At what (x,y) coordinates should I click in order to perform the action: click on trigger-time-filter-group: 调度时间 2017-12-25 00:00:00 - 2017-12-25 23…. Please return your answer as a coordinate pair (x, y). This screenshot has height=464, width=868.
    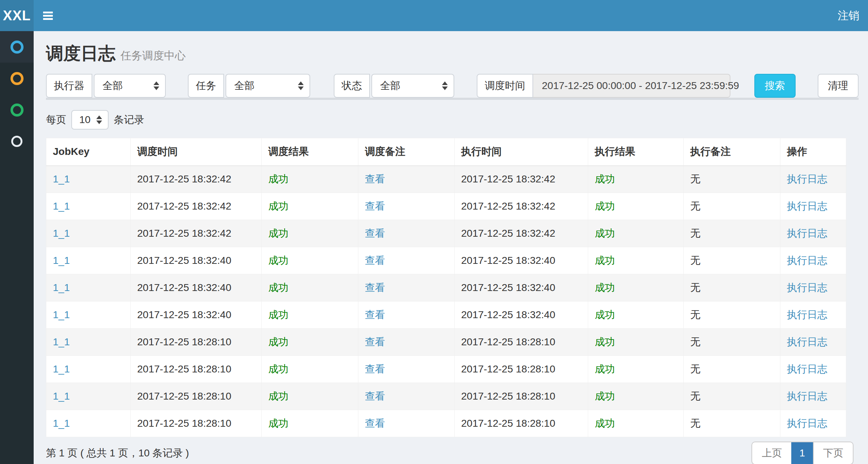
    Looking at the image, I should click on (604, 86).